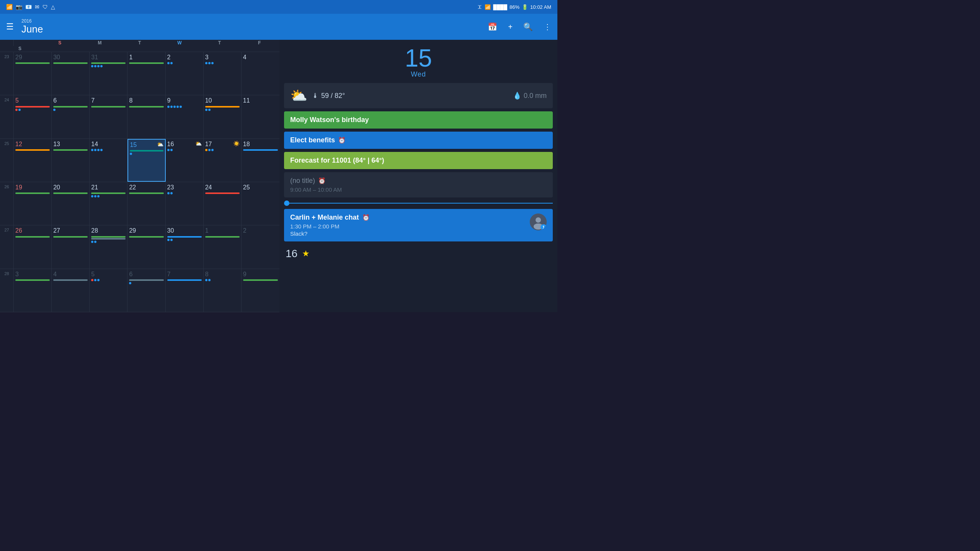 The image size is (980, 551). Describe the element at coordinates (418, 225) in the screenshot. I see `chat-event-card: Carlin + Melanie chat ⏰ 1:30 PM – 2:00 P…` at that location.